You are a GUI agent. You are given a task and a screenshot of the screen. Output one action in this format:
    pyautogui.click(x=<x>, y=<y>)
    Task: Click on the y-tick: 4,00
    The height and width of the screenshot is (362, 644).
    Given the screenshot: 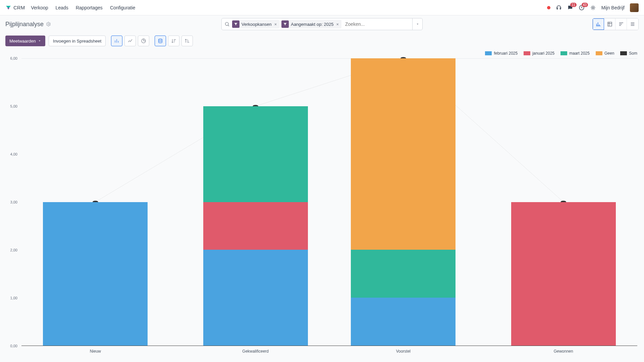 What is the action you would take?
    pyautogui.click(x=11, y=154)
    